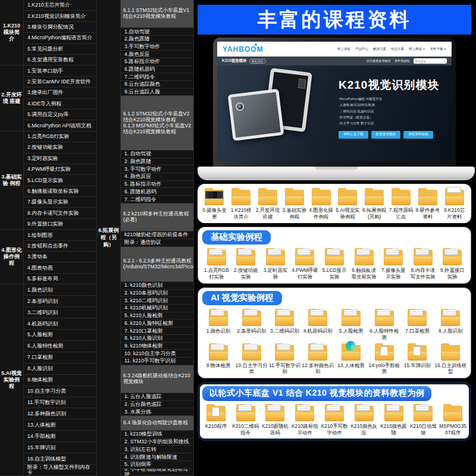  I want to click on folder-label: 7.口罩检测, so click(418, 331).